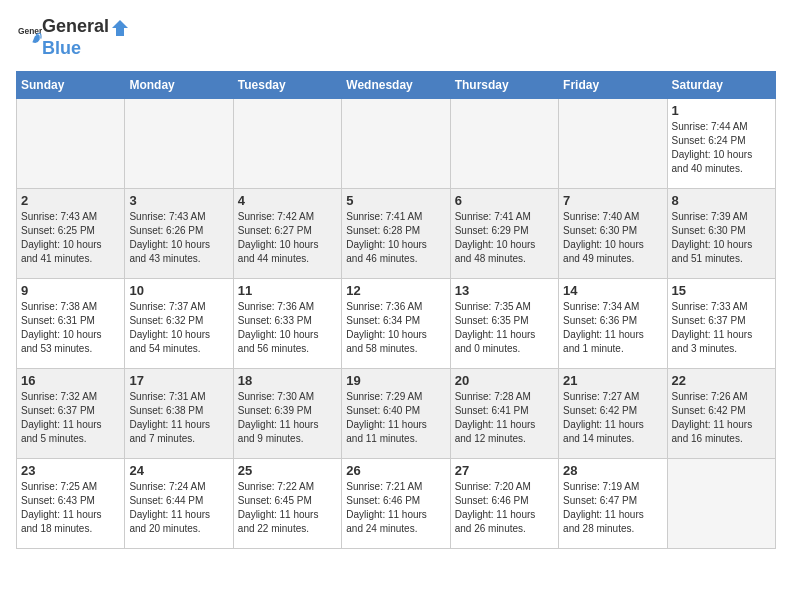  What do you see at coordinates (70, 508) in the screenshot?
I see `day-info: Sunrise: 7:25 AM Sunset: 6:43 PM Dayligh…` at bounding box center [70, 508].